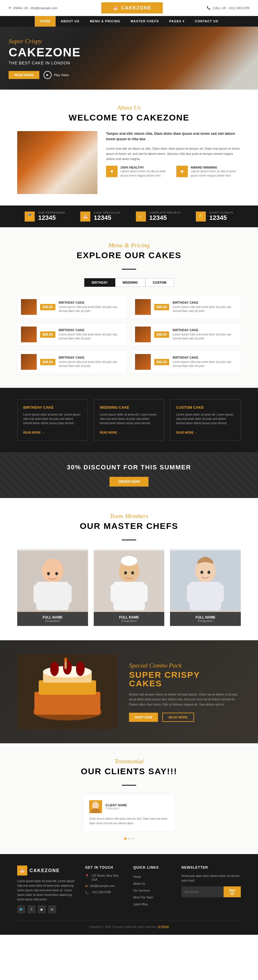  I want to click on tab-custom: CUSTOM, so click(159, 282).